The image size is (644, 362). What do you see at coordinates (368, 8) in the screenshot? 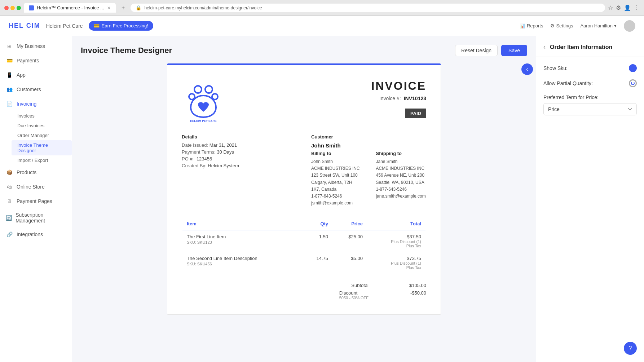
I see `address-bar: 🔒 helcim-pet-care.myhelcim.com/admin/the…` at bounding box center [368, 8].